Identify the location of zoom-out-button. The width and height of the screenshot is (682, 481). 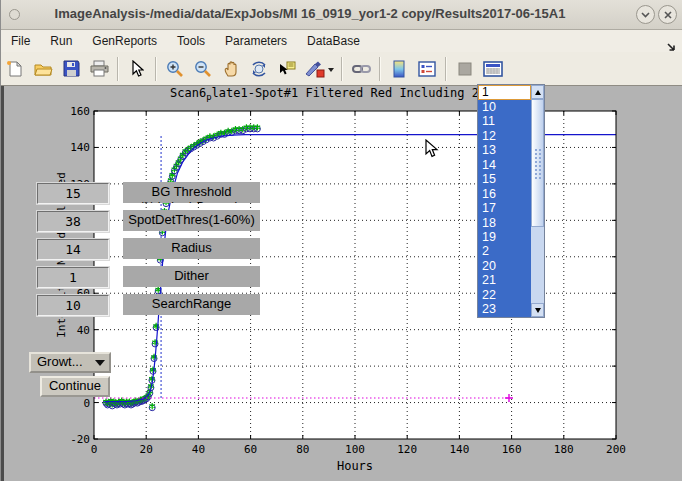
(203, 69).